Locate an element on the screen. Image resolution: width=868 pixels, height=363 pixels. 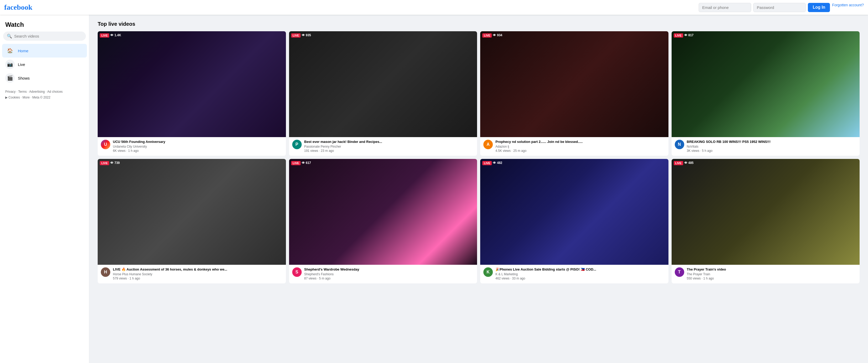
email-field is located at coordinates (725, 7).